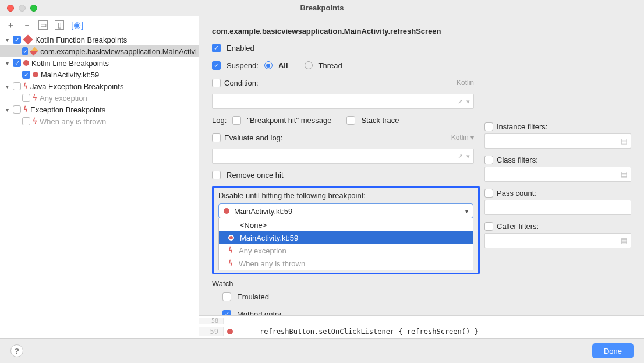  I want to click on tree-item-label: com.example.basicviewsapplication.MainAc…, so click(118, 51).